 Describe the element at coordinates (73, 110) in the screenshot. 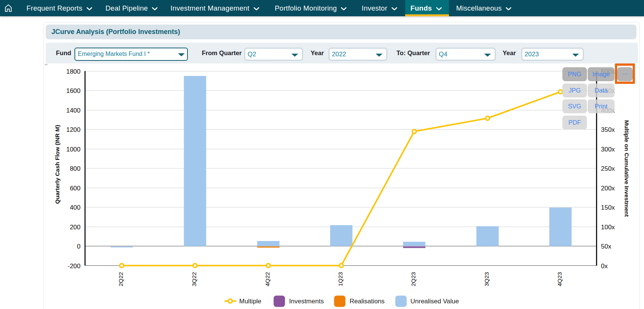

I see `svg-text: 1400` at that location.